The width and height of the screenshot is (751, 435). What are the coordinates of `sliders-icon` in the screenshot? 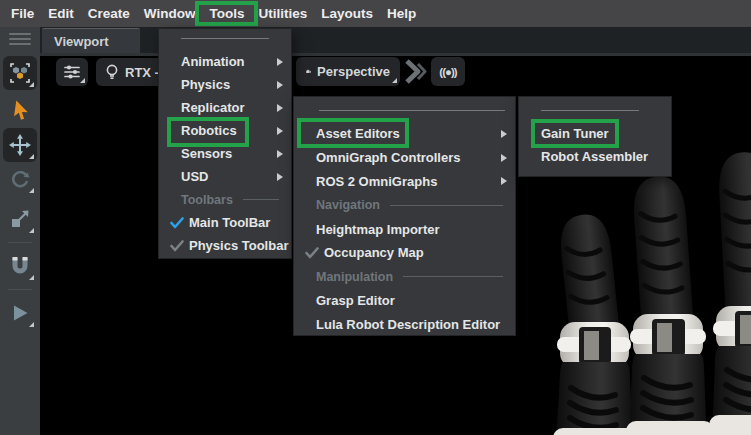 It's located at (72, 72).